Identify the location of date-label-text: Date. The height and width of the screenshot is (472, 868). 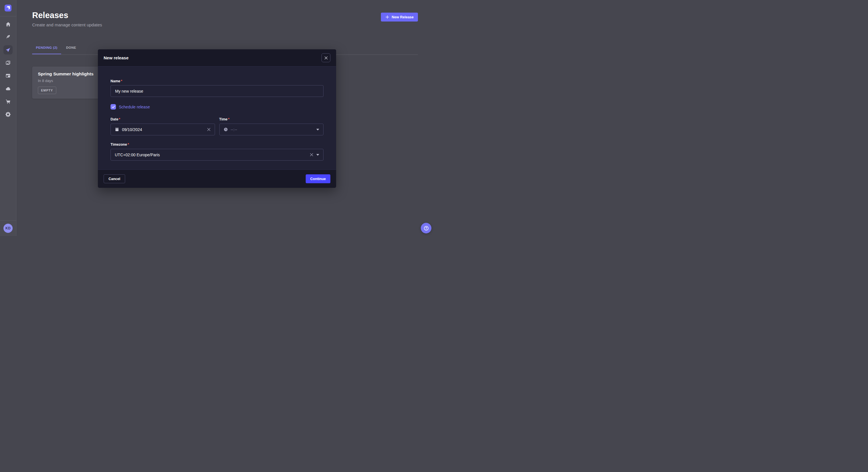
(115, 119).